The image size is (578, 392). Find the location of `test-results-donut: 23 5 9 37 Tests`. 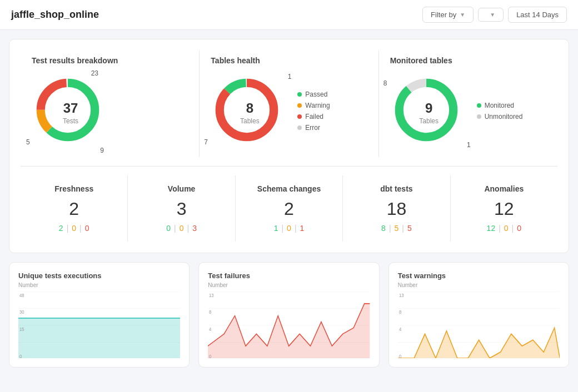

test-results-donut: 23 5 9 37 Tests is located at coordinates (71, 113).